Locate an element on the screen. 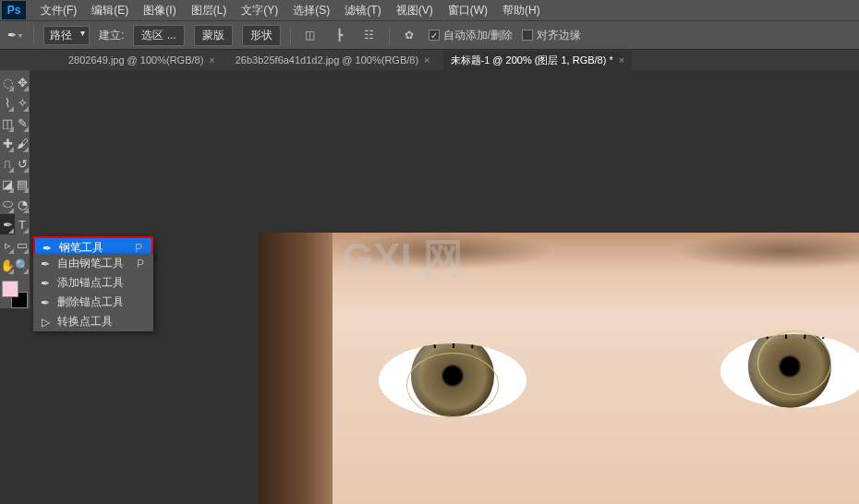 The height and width of the screenshot is (504, 859). flyout-add-anchor: ✒ 添加锚点工具 is located at coordinates (93, 282).